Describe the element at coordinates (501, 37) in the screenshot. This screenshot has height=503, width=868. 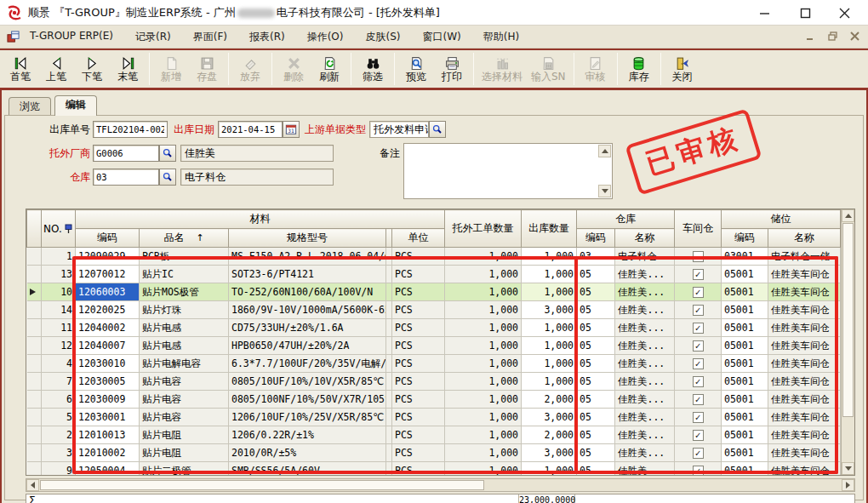
I see `menu-item: 帮助(H)` at that location.